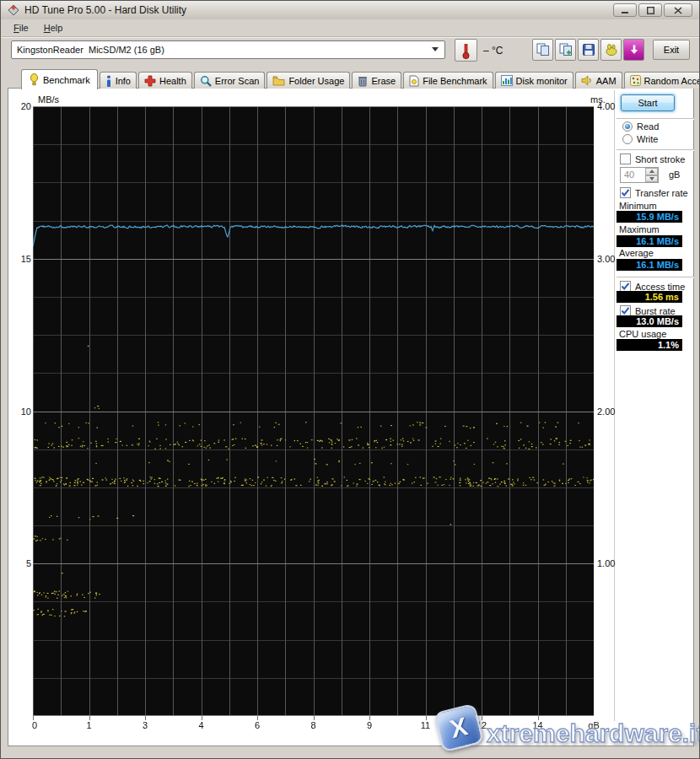  I want to click on maximum-value: 16.1 MB/s, so click(649, 241).